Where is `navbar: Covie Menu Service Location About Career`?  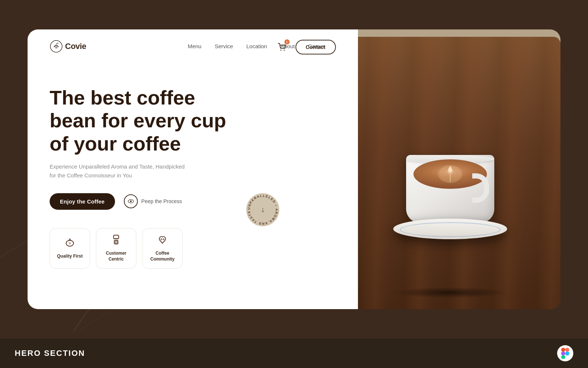
navbar: Covie Menu Service Location About Career is located at coordinates (193, 45).